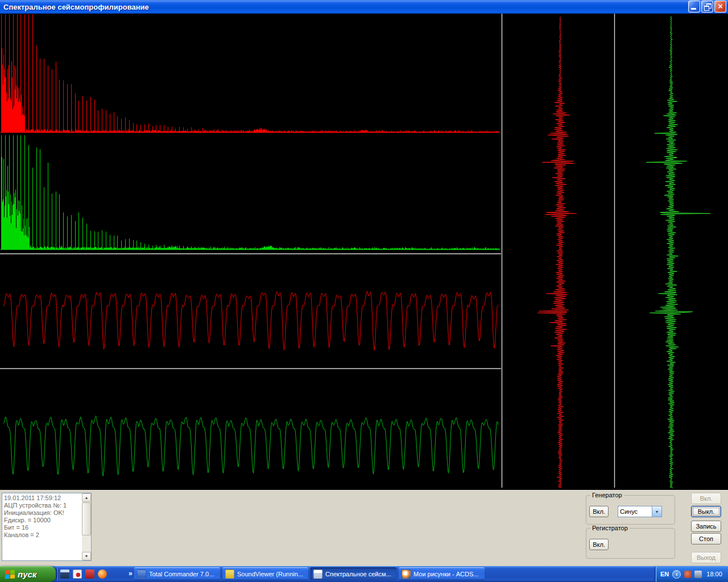 The image size is (728, 582). Describe the element at coordinates (47, 527) in the screenshot. I see `log-textbox: 19.01.2011 17:59:12АЦП устройства №: 1Ин…` at that location.